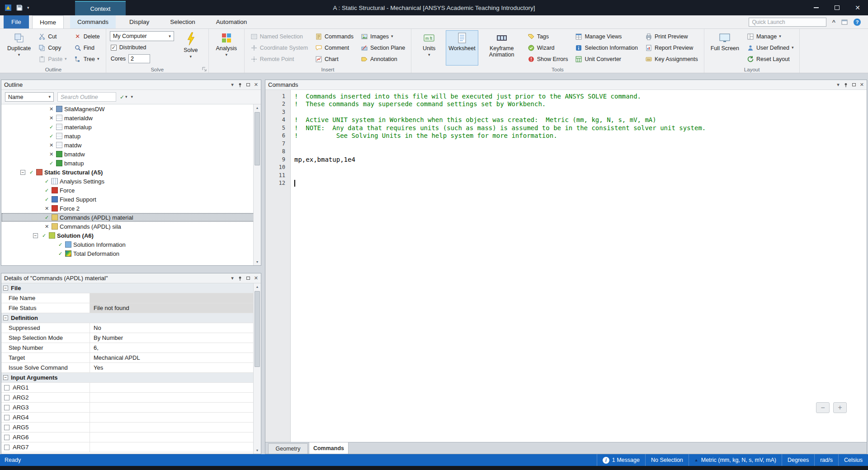 The height and width of the screenshot is (470, 868). What do you see at coordinates (770, 36) in the screenshot?
I see `manage-button: Manage ▾` at bounding box center [770, 36].